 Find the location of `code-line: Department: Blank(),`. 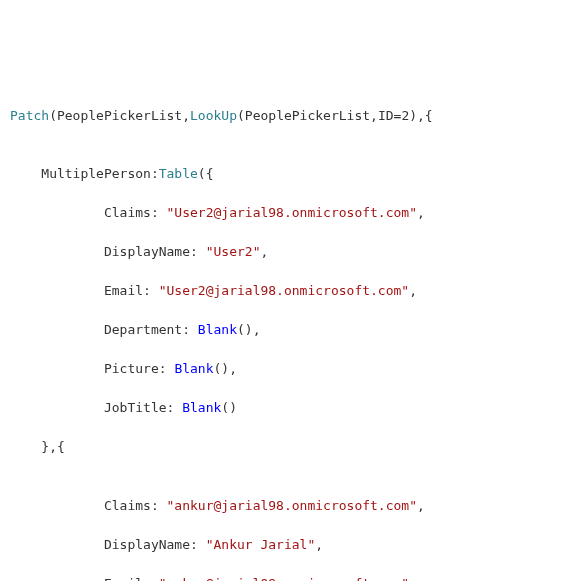

code-line: Department: Blank(), is located at coordinates (282, 330).